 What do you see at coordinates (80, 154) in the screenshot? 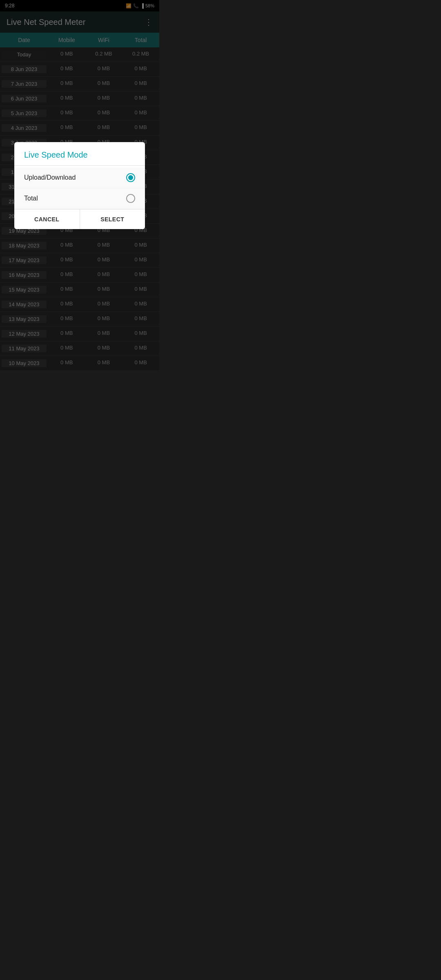
I see `dialog-title: Live Speed Mode` at bounding box center [80, 154].